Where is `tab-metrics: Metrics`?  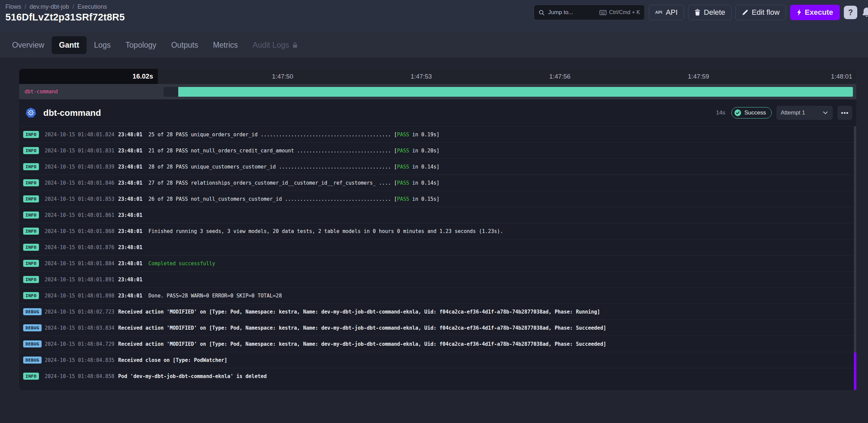 tab-metrics: Metrics is located at coordinates (225, 45).